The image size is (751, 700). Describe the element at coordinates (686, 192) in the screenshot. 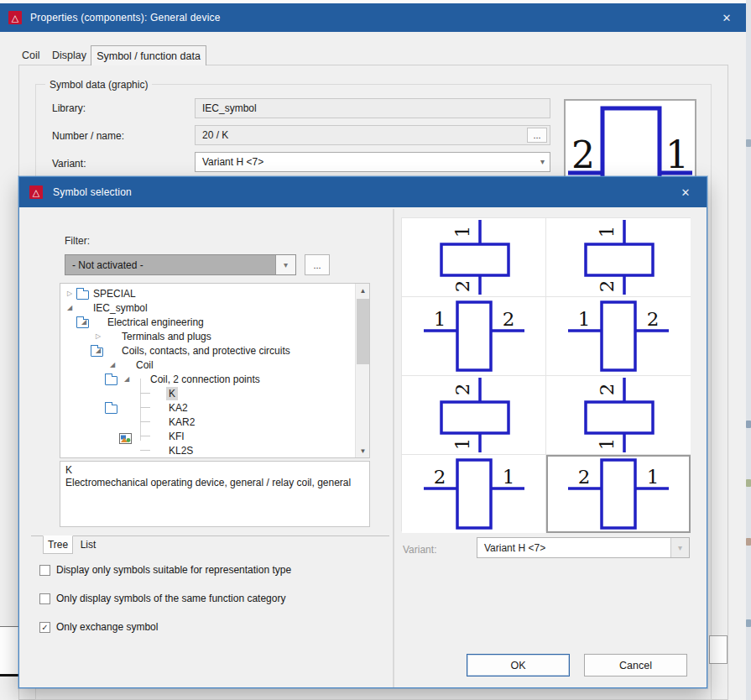

I see `dialog-close-icon: ✕` at that location.